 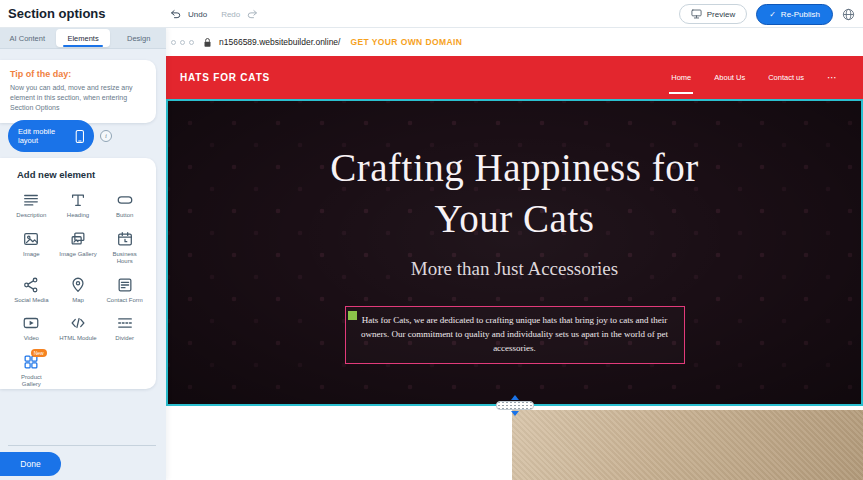 I want to click on tab-elements: Elements, so click(x=84, y=38).